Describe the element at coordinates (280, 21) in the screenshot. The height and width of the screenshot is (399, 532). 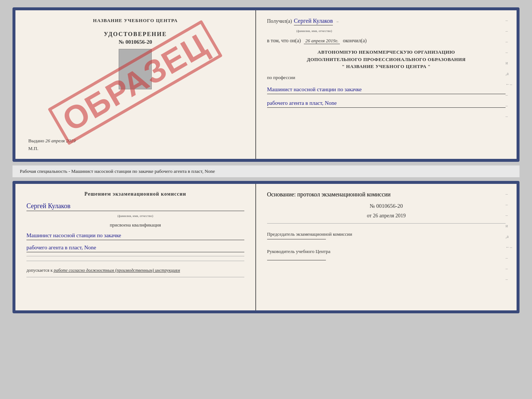
I see `poluchil-label: Получил(a)` at that location.